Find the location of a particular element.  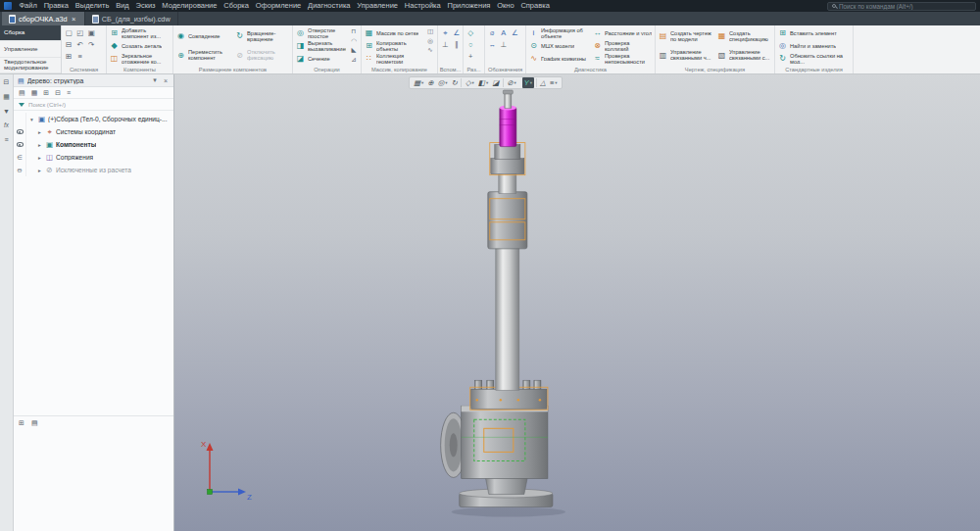

tree-item-assembly-root: ▣ (+)Сборка (Тел-0, Сборочных единиц-... is located at coordinates (94, 120).